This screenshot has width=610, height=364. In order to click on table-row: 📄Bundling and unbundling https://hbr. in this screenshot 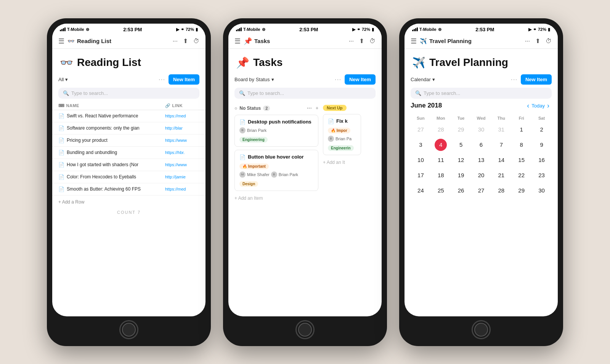, I will do `click(129, 153)`.